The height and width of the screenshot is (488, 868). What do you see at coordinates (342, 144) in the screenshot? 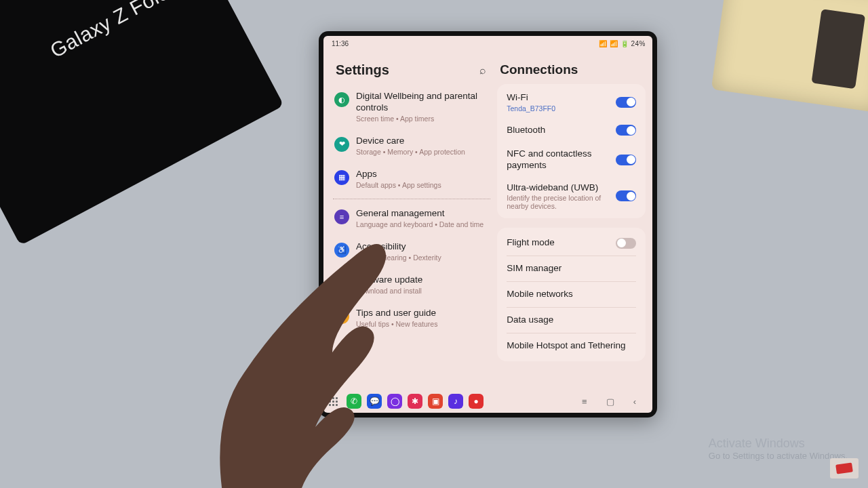
I see `settings-item-icon: ❤` at bounding box center [342, 144].